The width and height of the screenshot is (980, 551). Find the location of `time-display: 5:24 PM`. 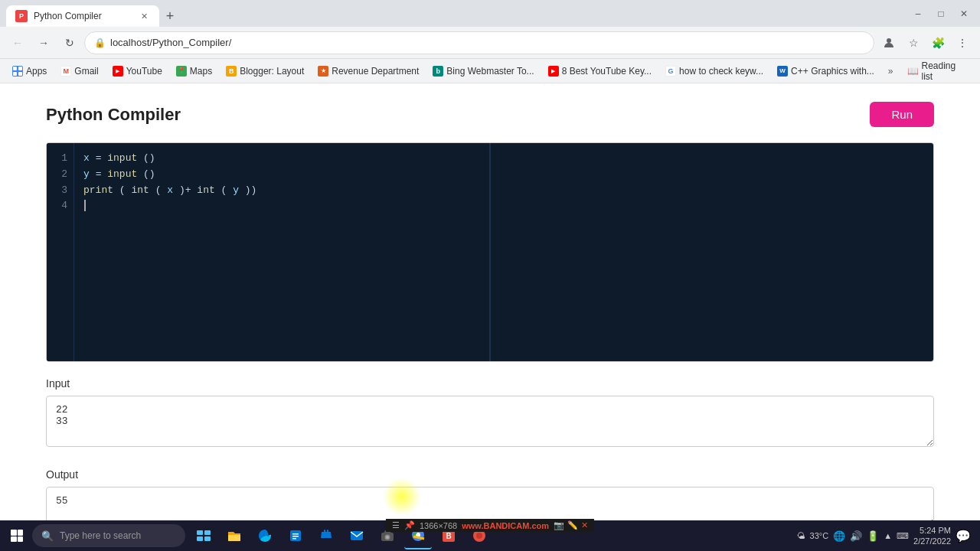

time-display: 5:24 PM is located at coordinates (936, 530).